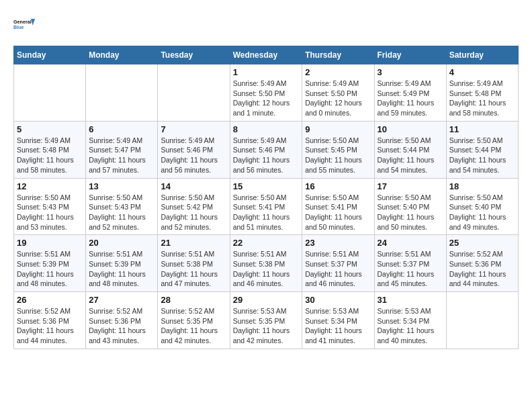 This screenshot has height=411, width=532. Describe the element at coordinates (122, 156) in the screenshot. I see `day-info: Sunrise: 5:49 AM Sunset: 5:47 PM Dayligh…` at that location.